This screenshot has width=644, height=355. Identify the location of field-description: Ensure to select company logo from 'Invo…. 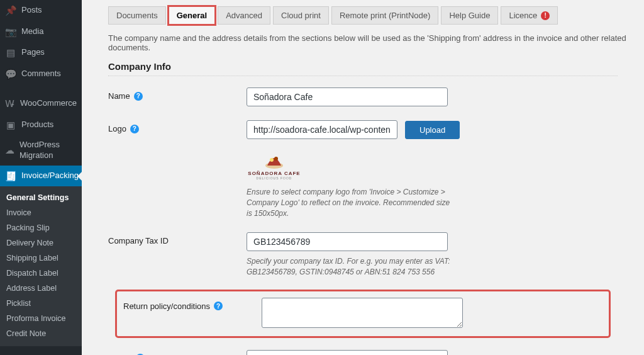
(350, 203).